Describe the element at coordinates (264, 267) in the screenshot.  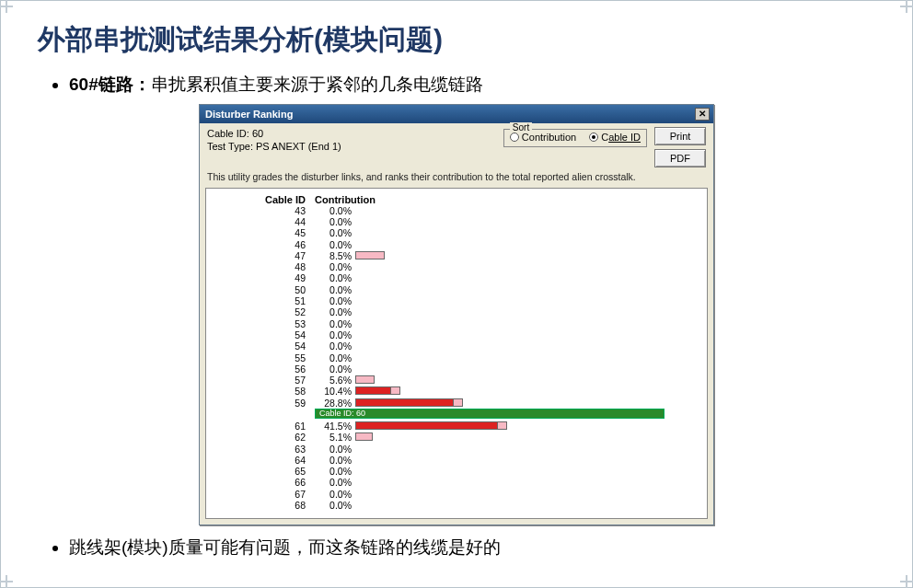
I see `row-cable-id: 48` at that location.